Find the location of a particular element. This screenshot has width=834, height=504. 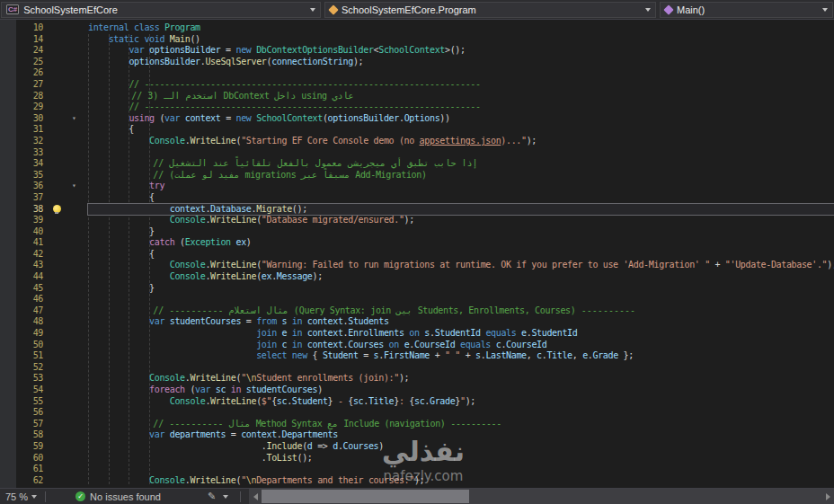

zoom-caret-icon is located at coordinates (34, 497).